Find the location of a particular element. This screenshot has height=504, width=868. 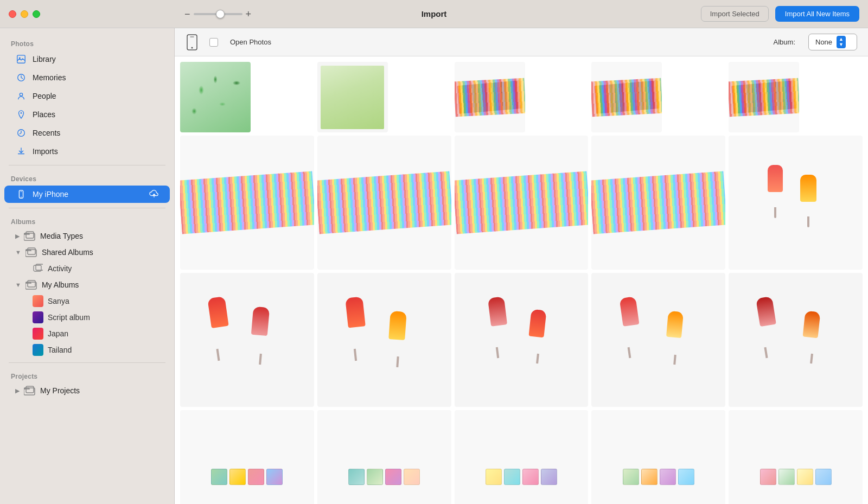

sidebar-sub-item-japan: Japan is located at coordinates (87, 334).